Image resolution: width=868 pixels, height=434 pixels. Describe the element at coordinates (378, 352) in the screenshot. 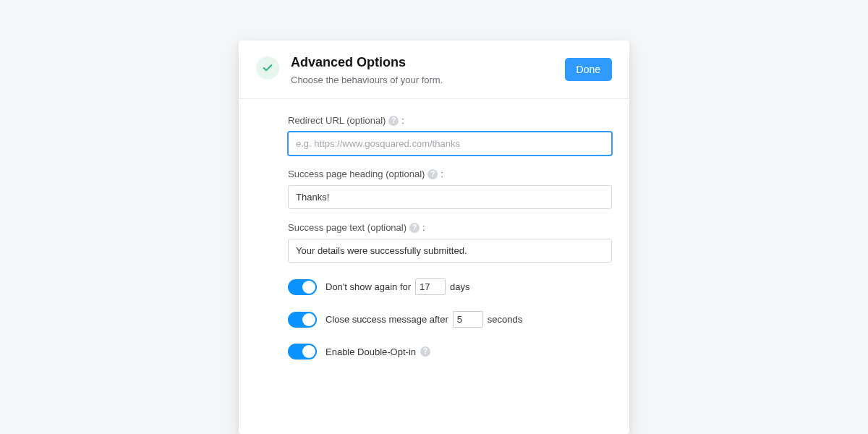

I see `double-opt-in-label: Enable Double-Opt-in` at that location.